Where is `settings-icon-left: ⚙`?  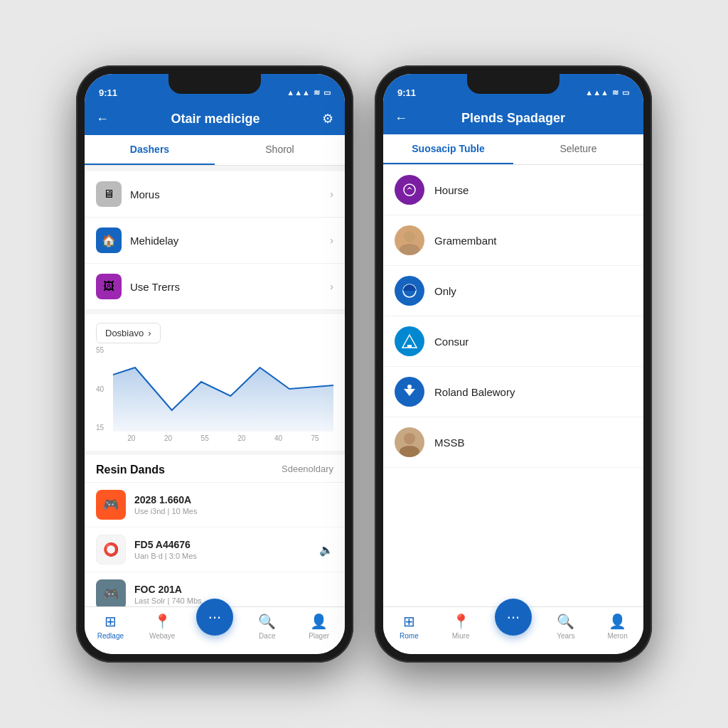
settings-icon-left: ⚙ is located at coordinates (328, 119).